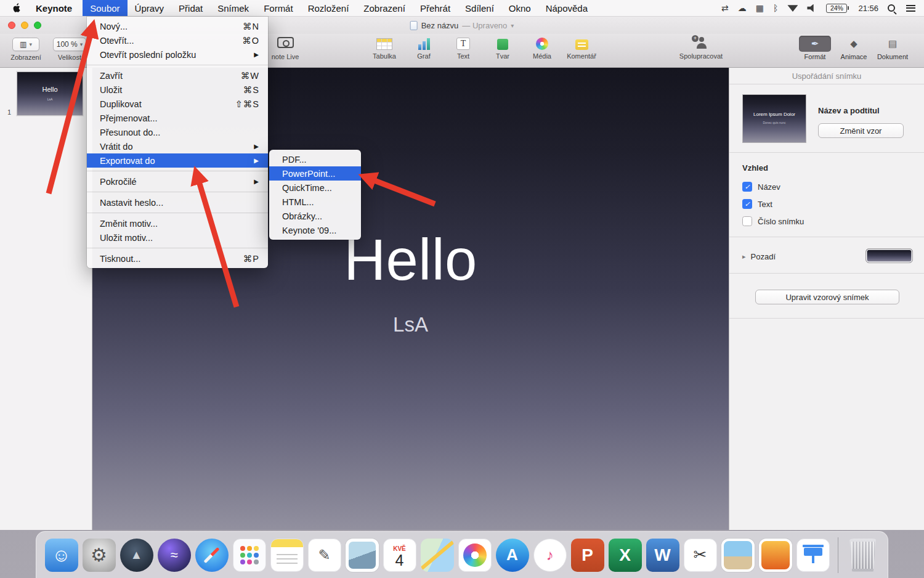  Describe the element at coordinates (177, 259) in the screenshot. I see `menu-item-tisknout: Tisknout... ⌘P` at that location.